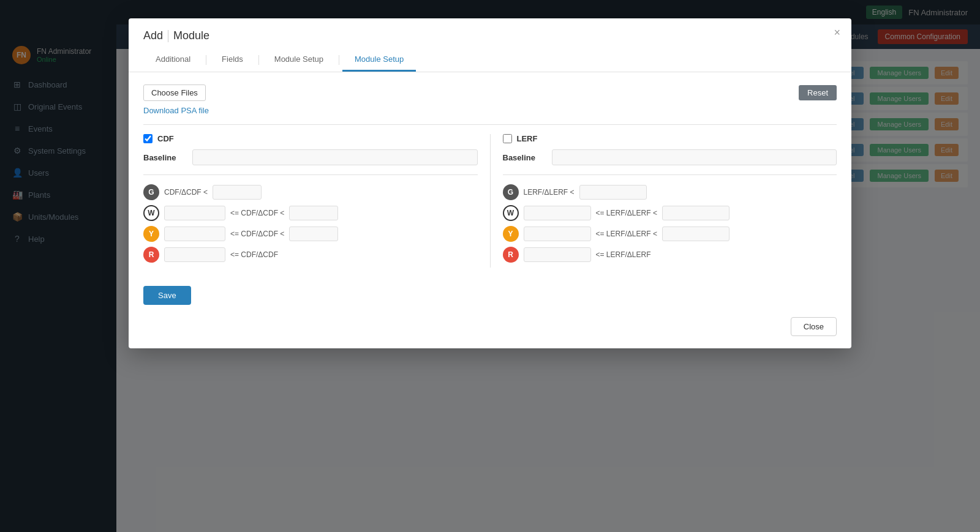 The width and height of the screenshot is (980, 532). What do you see at coordinates (314, 213) in the screenshot?
I see `cdf-grade-w-value` at bounding box center [314, 213].